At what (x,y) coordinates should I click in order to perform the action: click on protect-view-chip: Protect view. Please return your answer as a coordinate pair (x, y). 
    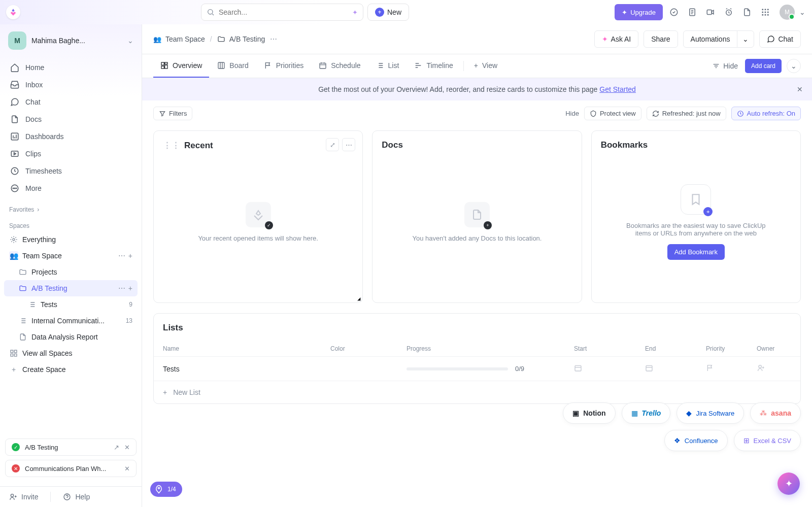
    Looking at the image, I should click on (613, 114).